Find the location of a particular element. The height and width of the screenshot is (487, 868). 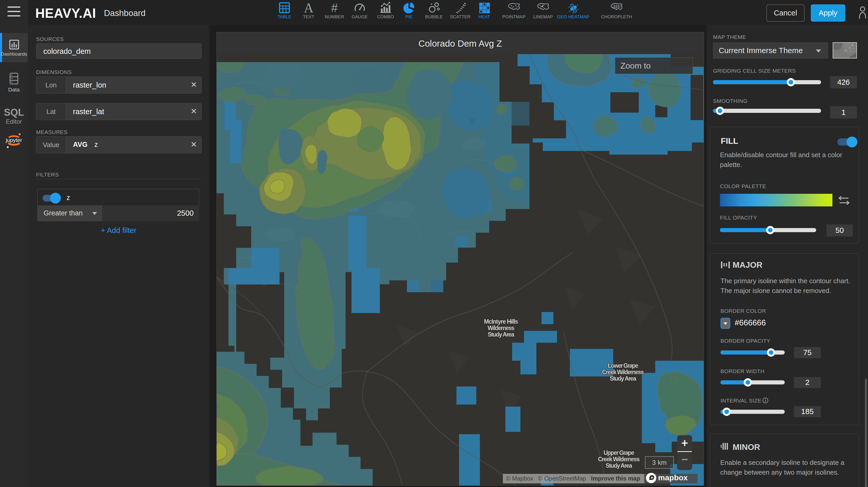

svg-text: A is located at coordinates (309, 8).